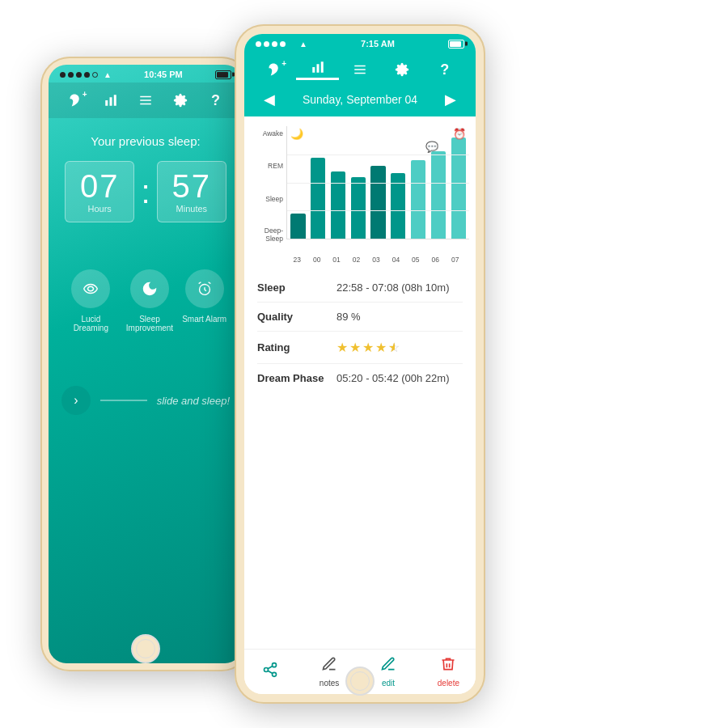 The width and height of the screenshot is (728, 728). I want to click on x-label-05: 05, so click(416, 260).